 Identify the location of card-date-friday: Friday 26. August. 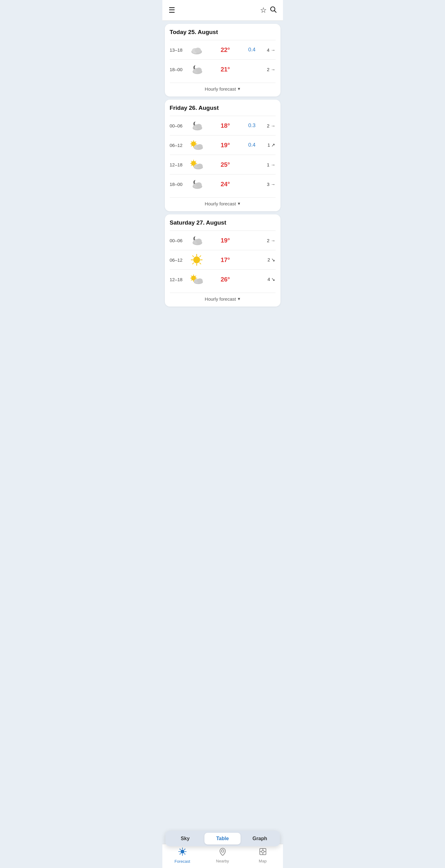
(223, 108).